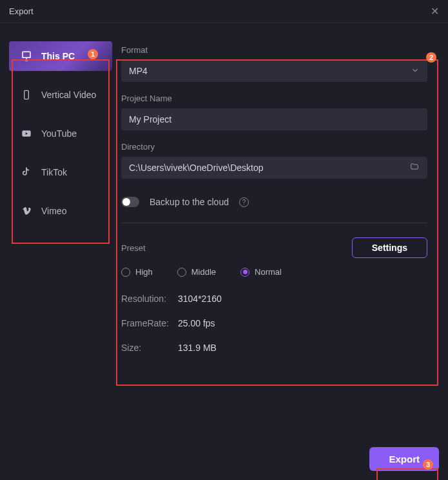  I want to click on radio-label: High, so click(144, 272).